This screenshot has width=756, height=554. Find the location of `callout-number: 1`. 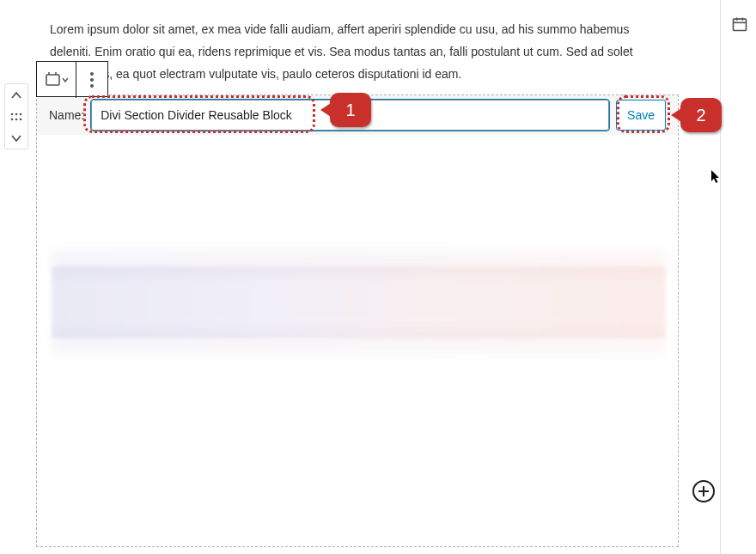

callout-number: 1 is located at coordinates (351, 110).